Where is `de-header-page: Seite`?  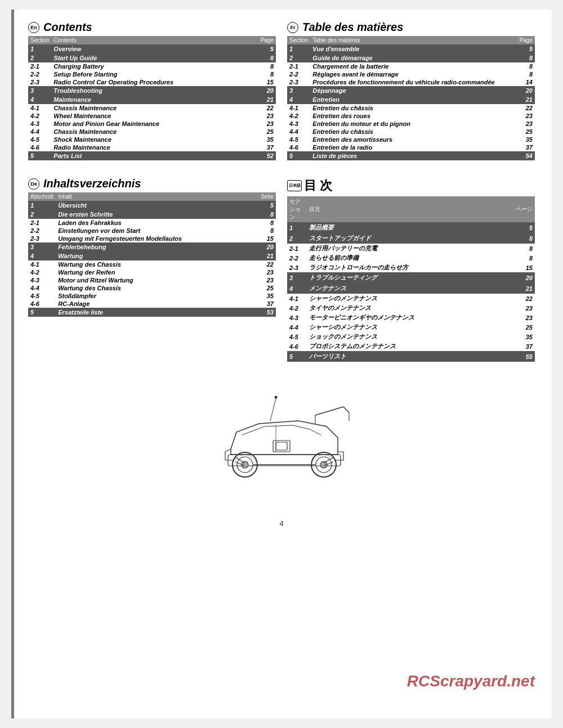 de-header-page: Seite is located at coordinates (262, 197).